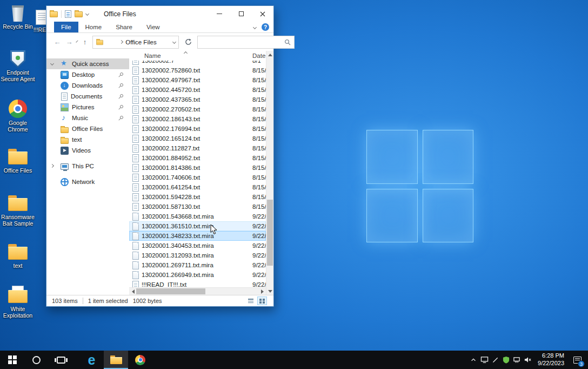 Image resolution: width=588 pixels, height=369 pixels. I want to click on sidebar-item-videos: Videos, so click(88, 150).